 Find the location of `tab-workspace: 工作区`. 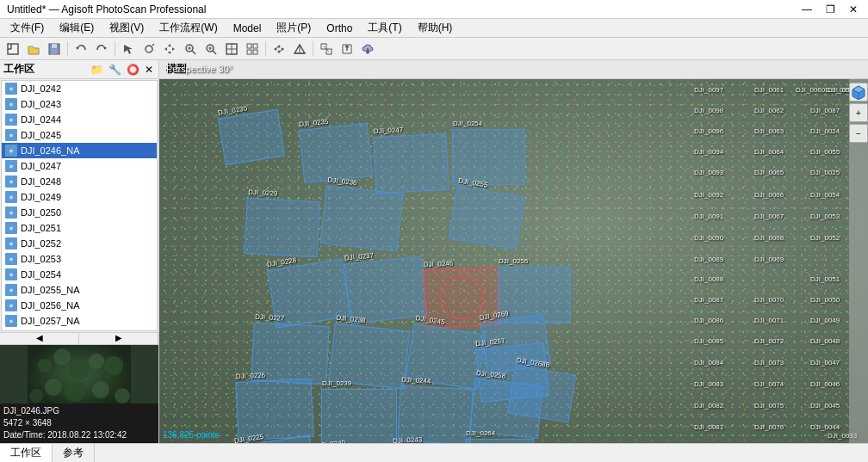

tab-workspace: 工作区 is located at coordinates (26, 453).